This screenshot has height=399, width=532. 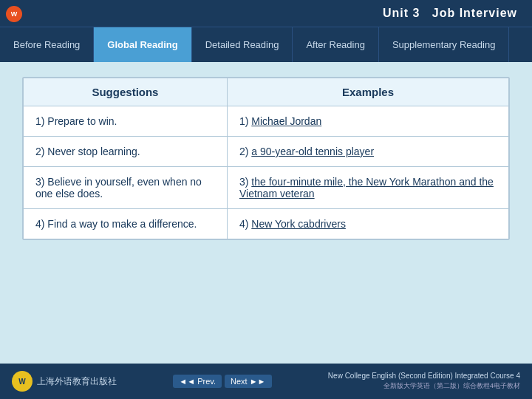 I want to click on example-3: 3) the four-minute mile, the New York Ma…, so click(x=368, y=188).